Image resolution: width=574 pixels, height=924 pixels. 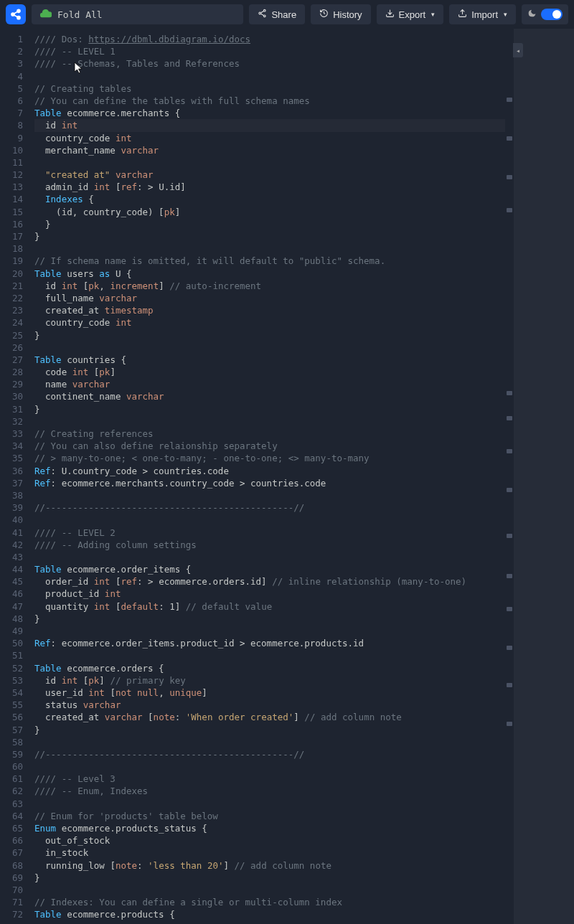 I want to click on app-logo, so click(x=16, y=14).